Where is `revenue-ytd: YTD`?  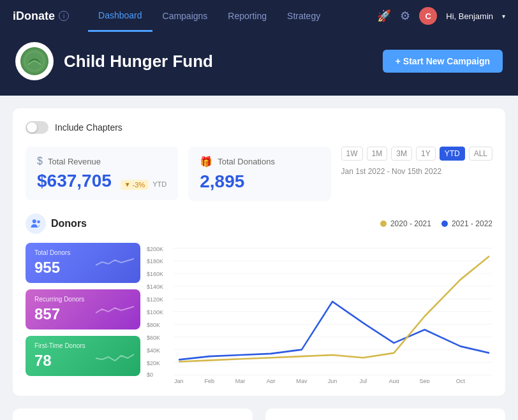
revenue-ytd: YTD is located at coordinates (159, 184).